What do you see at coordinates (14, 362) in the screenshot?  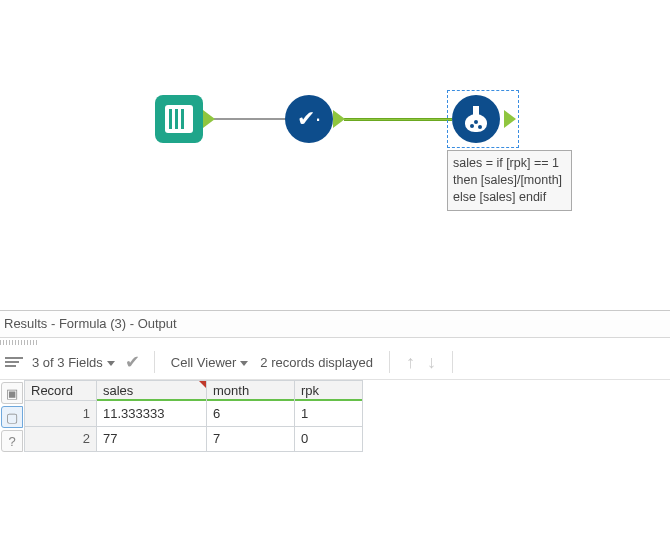 I see `list-icon` at bounding box center [14, 362].